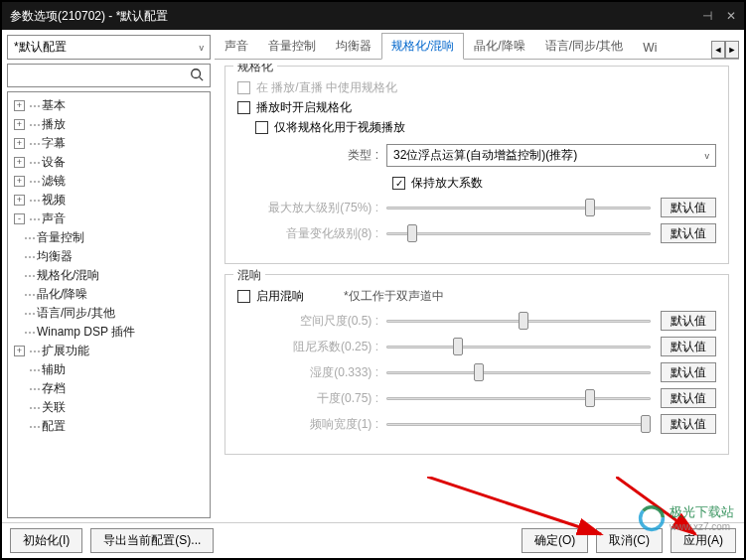  Describe the element at coordinates (197, 75) in the screenshot. I see `search-icon` at that location.